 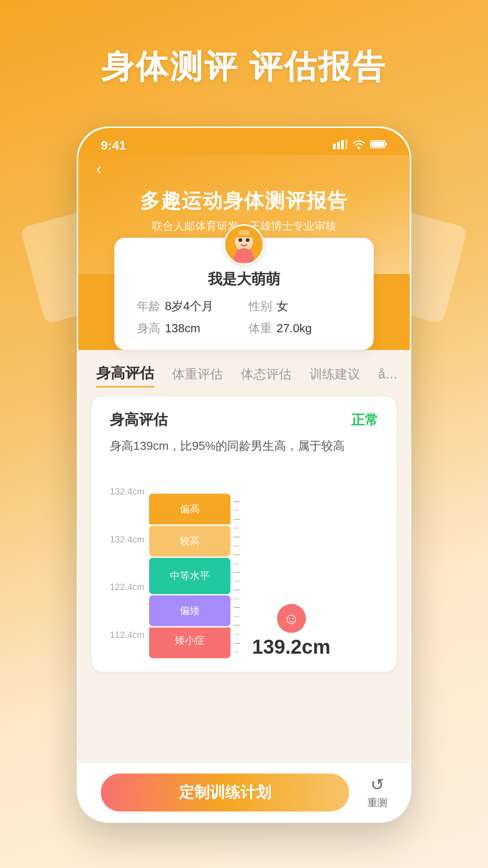 I want to click on y-label-3: 122.4cm, so click(x=127, y=587).